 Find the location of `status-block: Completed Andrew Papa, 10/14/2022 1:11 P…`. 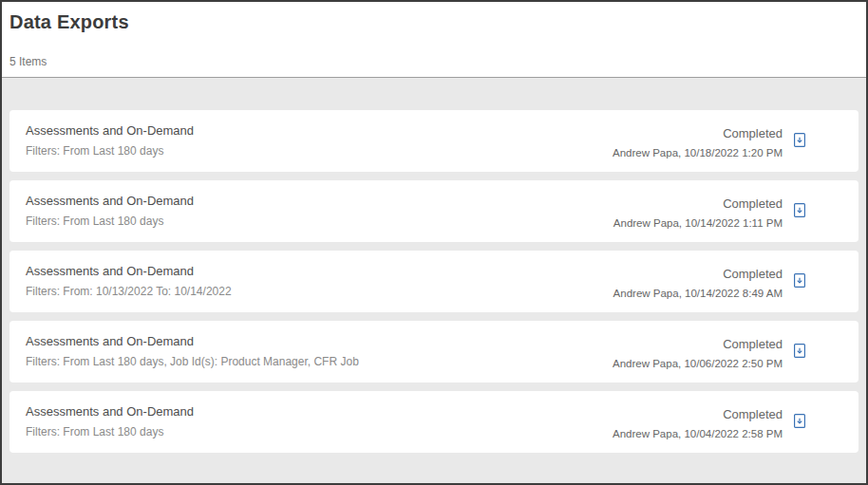

status-block: Completed Andrew Papa, 10/14/2022 1:11 P… is located at coordinates (698, 212).